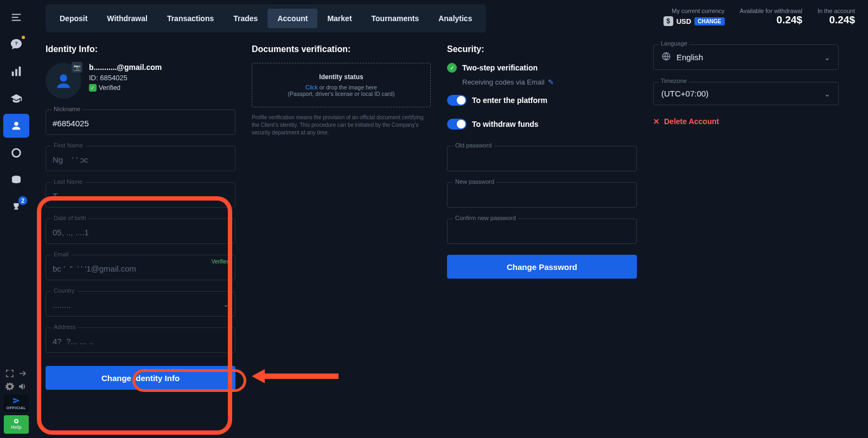 The image size is (868, 438). Describe the element at coordinates (141, 123) in the screenshot. I see `nickname-field: Nickname` at that location.